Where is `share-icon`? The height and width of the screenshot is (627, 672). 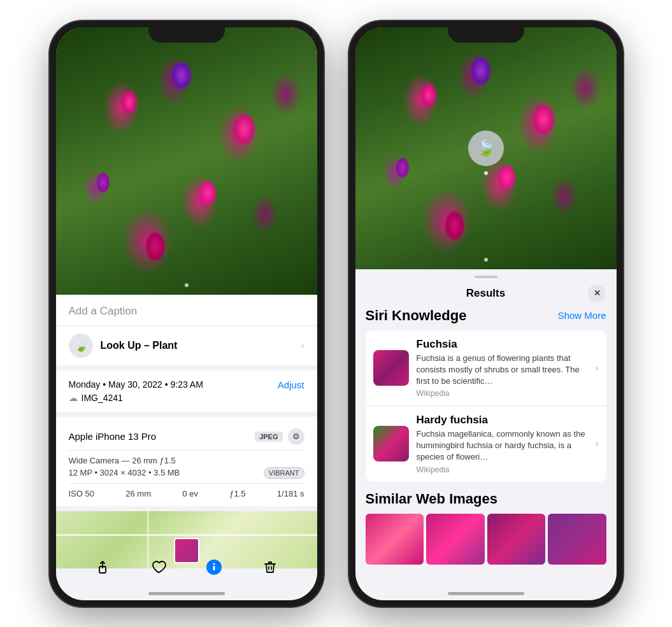
share-icon is located at coordinates (103, 567).